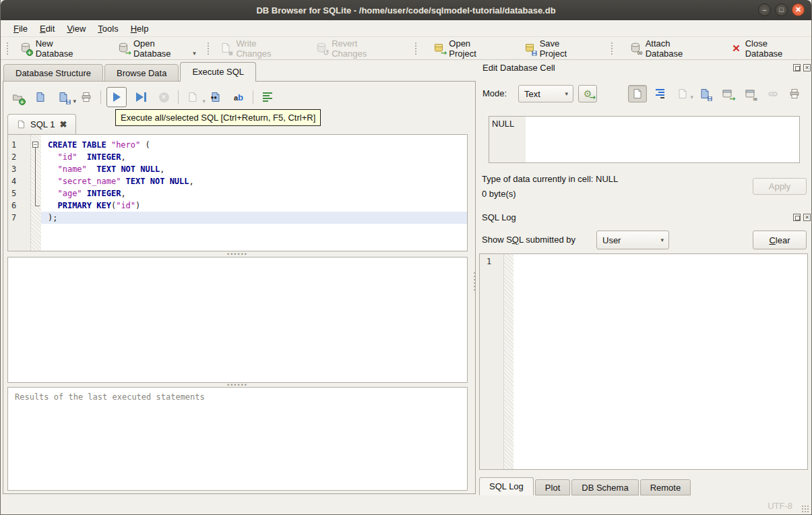 The width and height of the screenshot is (812, 515). What do you see at coordinates (805, 508) in the screenshot?
I see `resize-grip-icon` at bounding box center [805, 508].